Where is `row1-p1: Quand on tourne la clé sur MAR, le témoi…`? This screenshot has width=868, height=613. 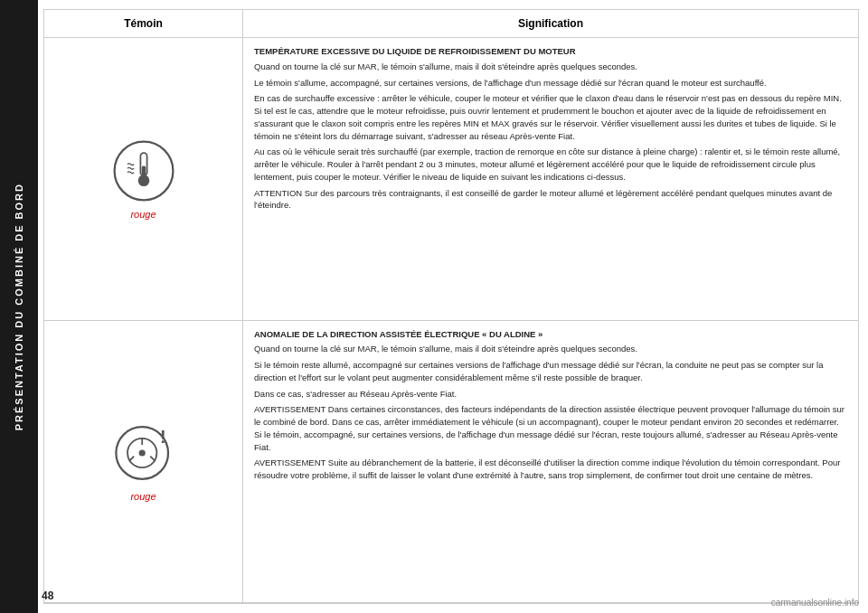
row1-p1: Quand on tourne la clé sur MAR, le témoi… is located at coordinates (551, 67).